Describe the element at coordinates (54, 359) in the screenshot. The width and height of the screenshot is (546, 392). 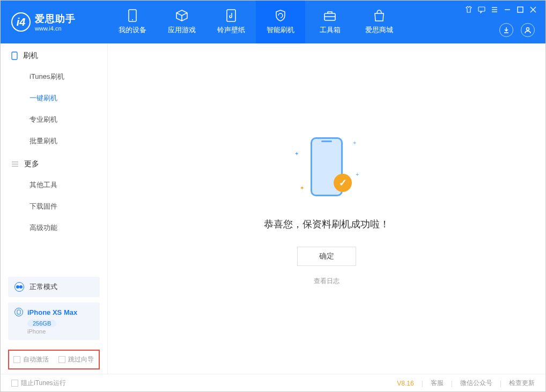
I see `flash-options-row: 自动激活 跳过向导` at that location.